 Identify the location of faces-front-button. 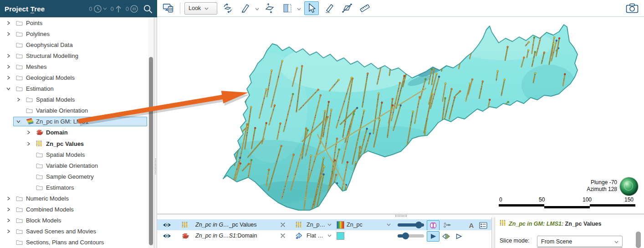
(433, 236).